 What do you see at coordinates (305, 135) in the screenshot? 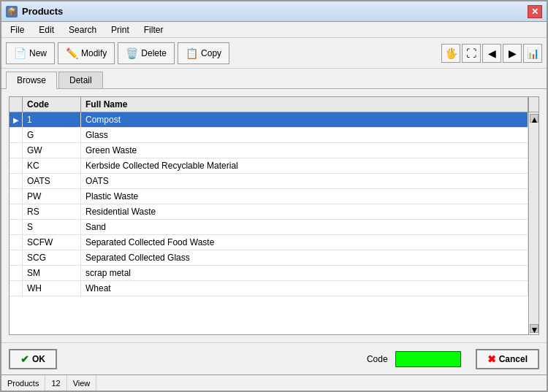
I see `row-fullname: Glass` at bounding box center [305, 135].